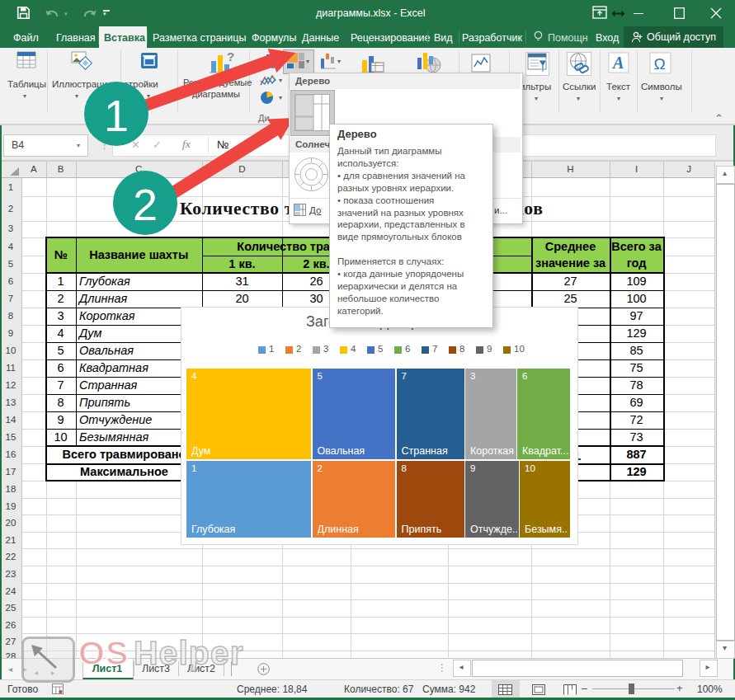  I want to click on svg-text: 2, so click(145, 204).